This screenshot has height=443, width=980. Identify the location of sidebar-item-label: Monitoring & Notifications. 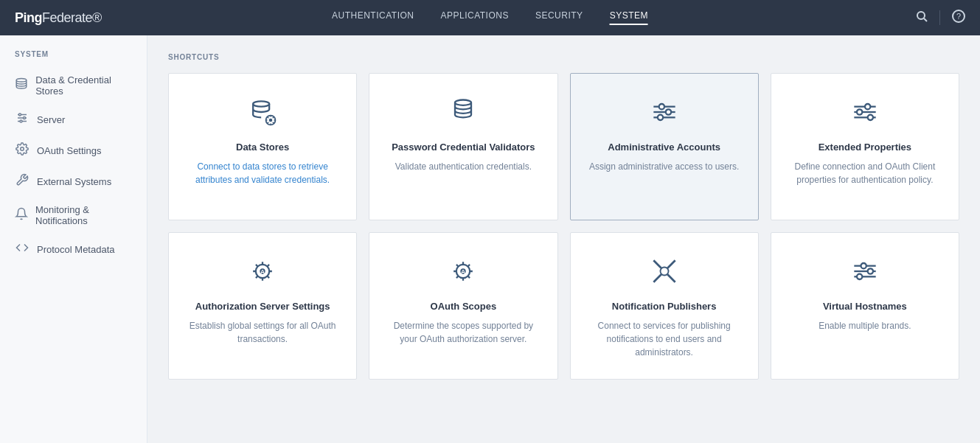
(84, 215).